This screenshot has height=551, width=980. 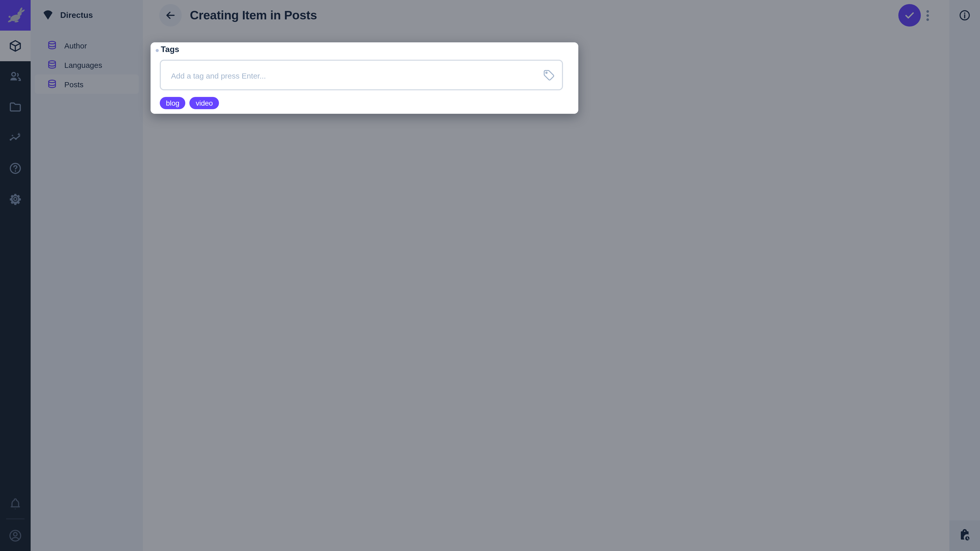 What do you see at coordinates (173, 103) in the screenshot?
I see `tag-pill: blog` at bounding box center [173, 103].